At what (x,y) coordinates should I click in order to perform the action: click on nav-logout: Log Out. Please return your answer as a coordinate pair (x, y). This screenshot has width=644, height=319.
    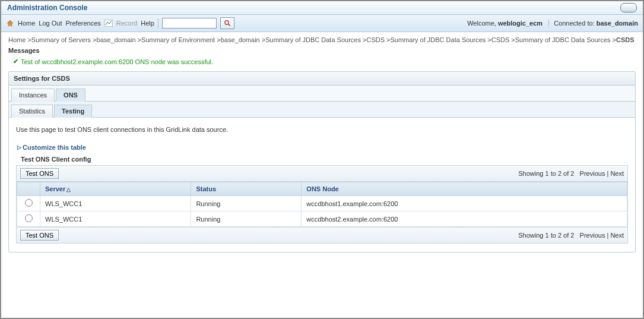
    Looking at the image, I should click on (50, 23).